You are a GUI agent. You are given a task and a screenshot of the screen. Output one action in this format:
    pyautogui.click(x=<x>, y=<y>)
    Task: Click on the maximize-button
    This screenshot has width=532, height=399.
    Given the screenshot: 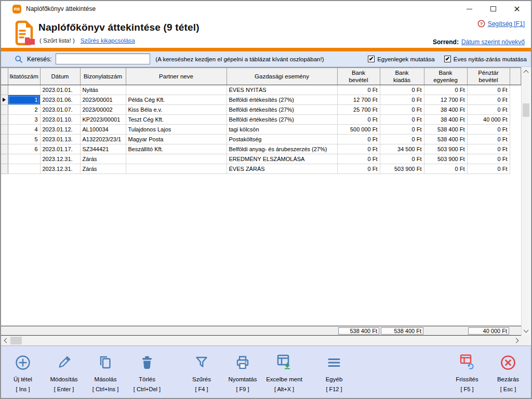 What is the action you would take?
    pyautogui.click(x=493, y=9)
    